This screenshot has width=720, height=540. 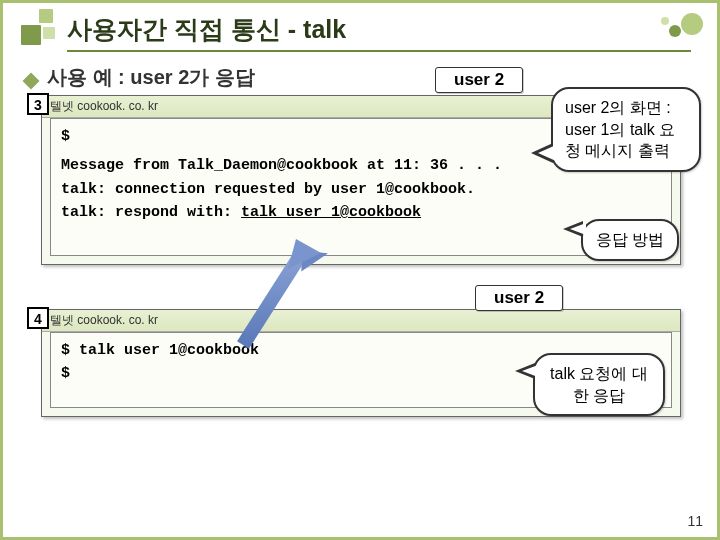 I want to click on term1-line2: talk: connection requested by user 1@coo…, so click(x=361, y=190).